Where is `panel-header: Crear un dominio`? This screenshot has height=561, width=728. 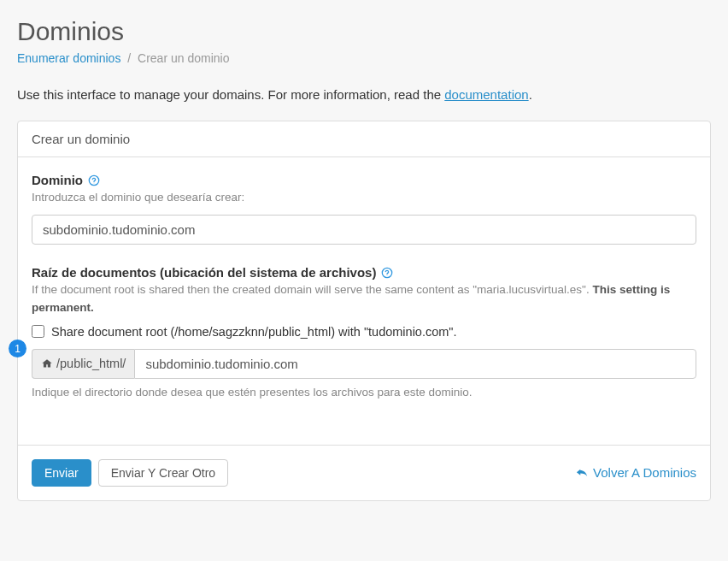 panel-header: Crear un dominio is located at coordinates (364, 139).